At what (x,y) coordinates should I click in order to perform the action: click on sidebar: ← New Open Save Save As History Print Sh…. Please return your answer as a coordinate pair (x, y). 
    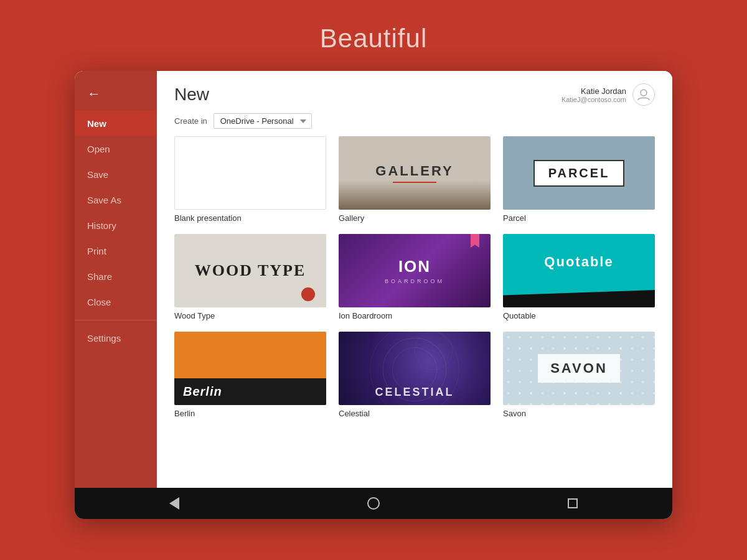
    Looking at the image, I should click on (116, 279).